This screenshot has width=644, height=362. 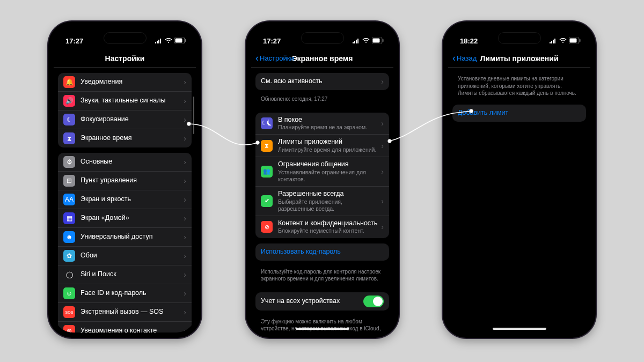 I want to click on option-icon: ⊘, so click(x=267, y=227).